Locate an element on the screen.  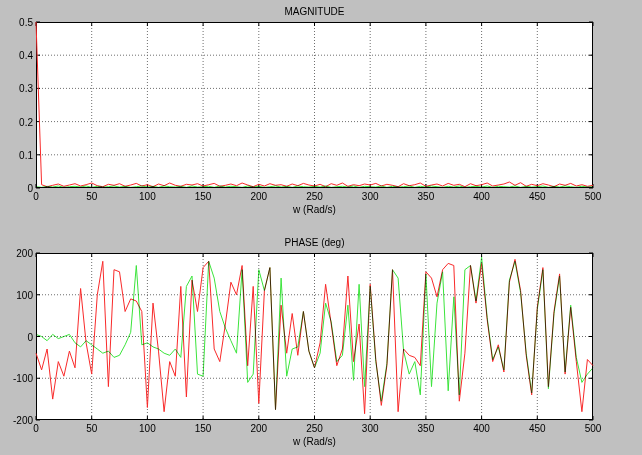
y-tick-label: 100 is located at coordinates (18, 296).